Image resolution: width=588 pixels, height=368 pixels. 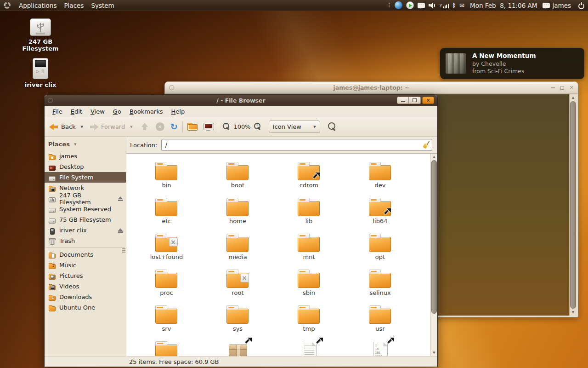 I want to click on clear-location-icon, so click(x=426, y=145).